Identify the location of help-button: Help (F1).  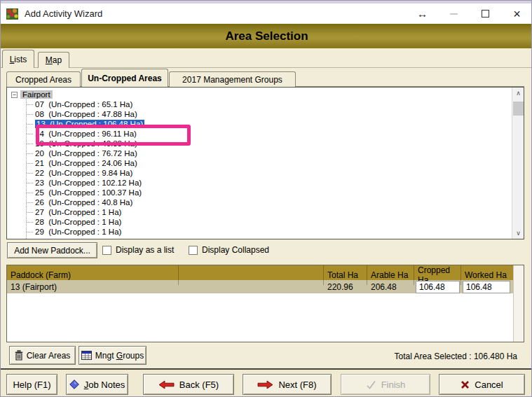
(32, 384).